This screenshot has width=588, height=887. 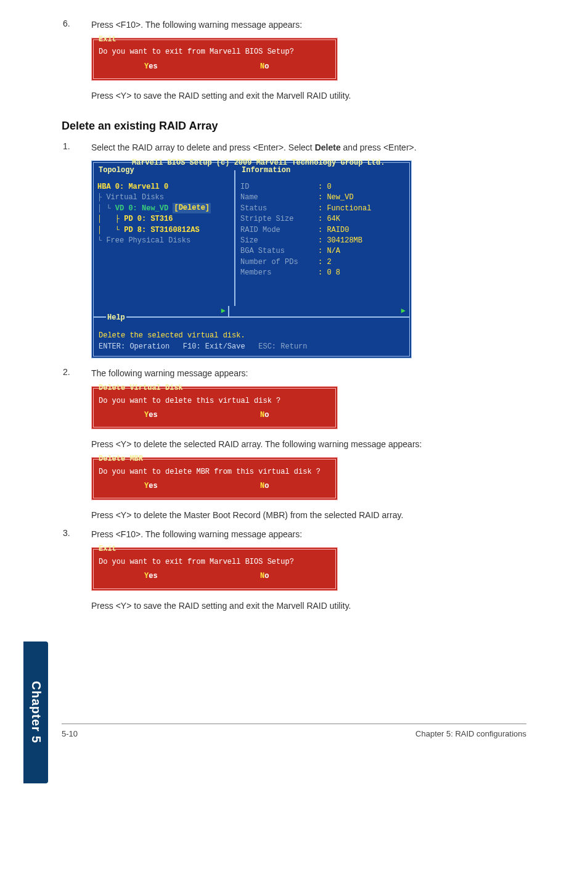 I want to click on tree-pd8: │ └ PD 8: ST3160812AS, so click(x=164, y=231).